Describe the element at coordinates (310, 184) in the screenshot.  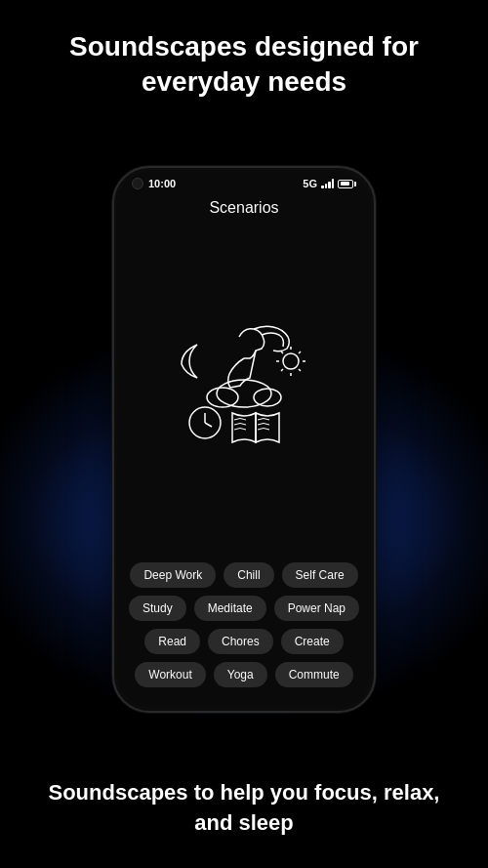
I see `network-label: 5G` at that location.